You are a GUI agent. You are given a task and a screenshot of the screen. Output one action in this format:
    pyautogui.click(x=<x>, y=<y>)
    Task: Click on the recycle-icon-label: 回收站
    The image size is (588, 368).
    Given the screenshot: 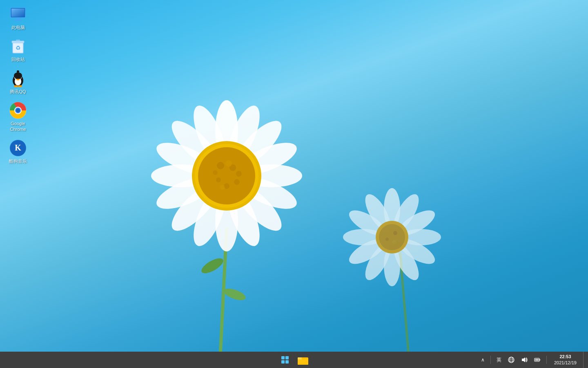 What is the action you would take?
    pyautogui.click(x=18, y=59)
    